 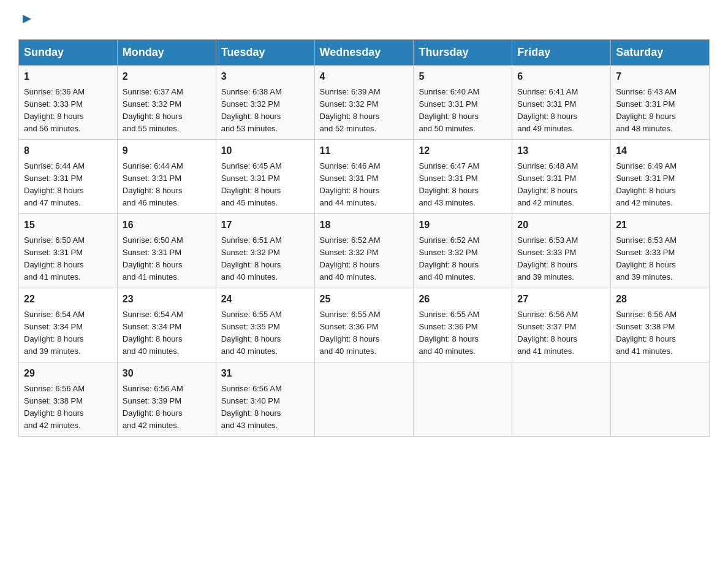 What do you see at coordinates (548, 166) in the screenshot?
I see `sunrise-info: Sunrise: 6:48 AM` at bounding box center [548, 166].